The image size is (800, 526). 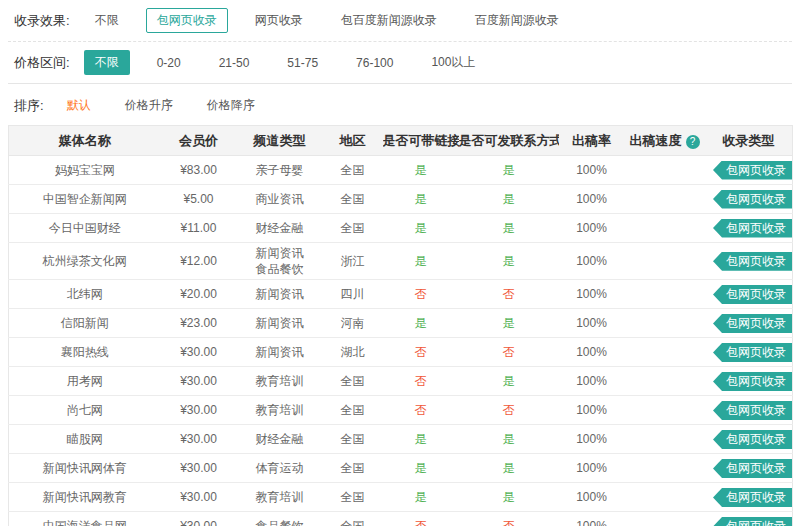 What do you see at coordinates (85, 410) in the screenshot?
I see `media-name-cell: 尚七网` at bounding box center [85, 410].